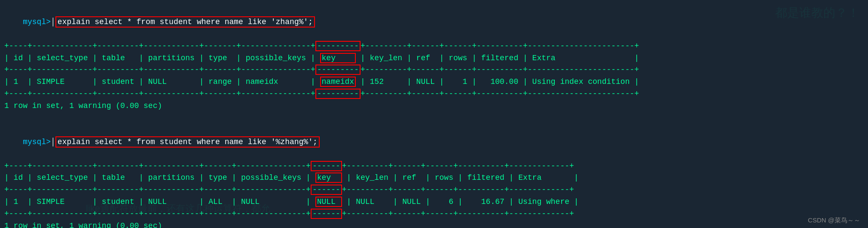 This screenshot has width=868, height=228. What do you see at coordinates (338, 58) in the screenshot?
I see `key-header-highlight-1: key` at bounding box center [338, 58].